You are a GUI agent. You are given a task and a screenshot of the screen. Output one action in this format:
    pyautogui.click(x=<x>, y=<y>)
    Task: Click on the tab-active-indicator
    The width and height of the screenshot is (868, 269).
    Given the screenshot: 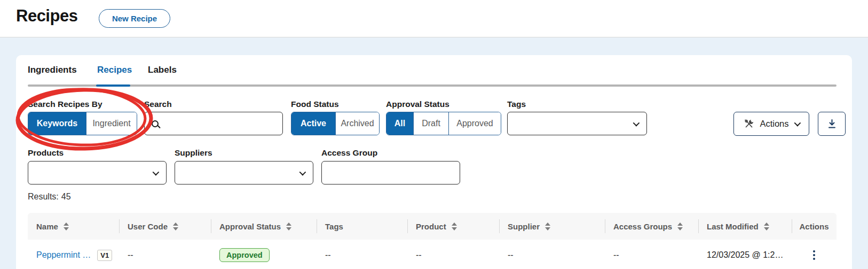 What is the action you would take?
    pyautogui.click(x=113, y=86)
    